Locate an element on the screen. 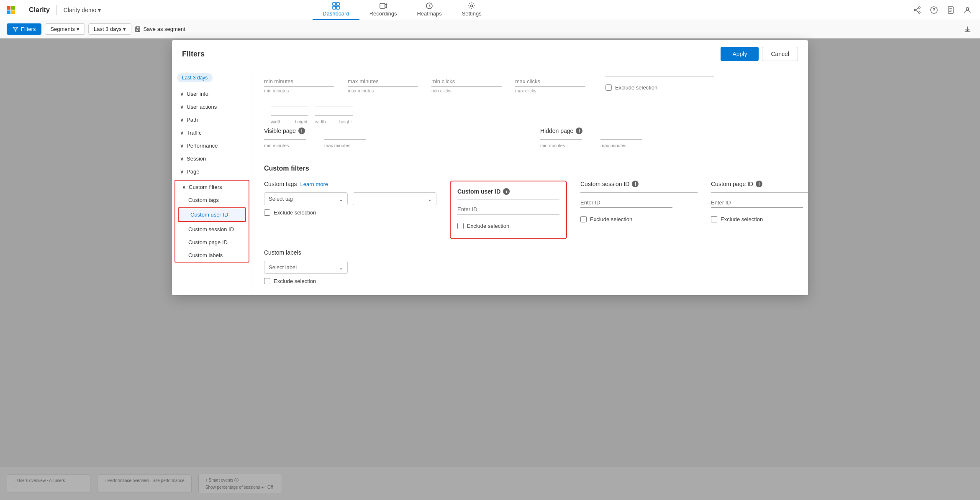 This screenshot has width=980, height=500. apply-button: Apply is located at coordinates (740, 54).